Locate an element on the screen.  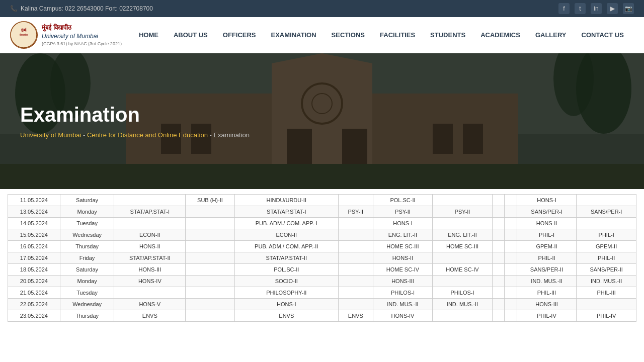
nav-sections: SECTIONS is located at coordinates (348, 35).